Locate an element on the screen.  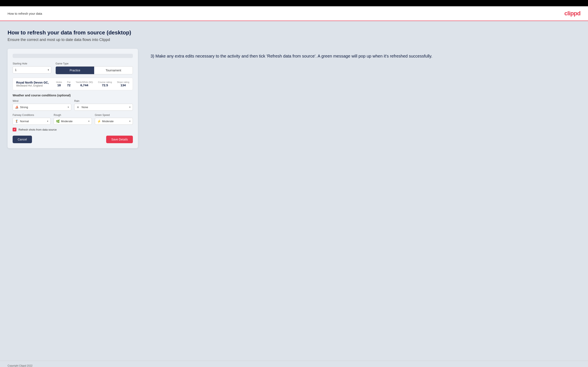
course-rating-label: Course rating is located at coordinates (105, 82).